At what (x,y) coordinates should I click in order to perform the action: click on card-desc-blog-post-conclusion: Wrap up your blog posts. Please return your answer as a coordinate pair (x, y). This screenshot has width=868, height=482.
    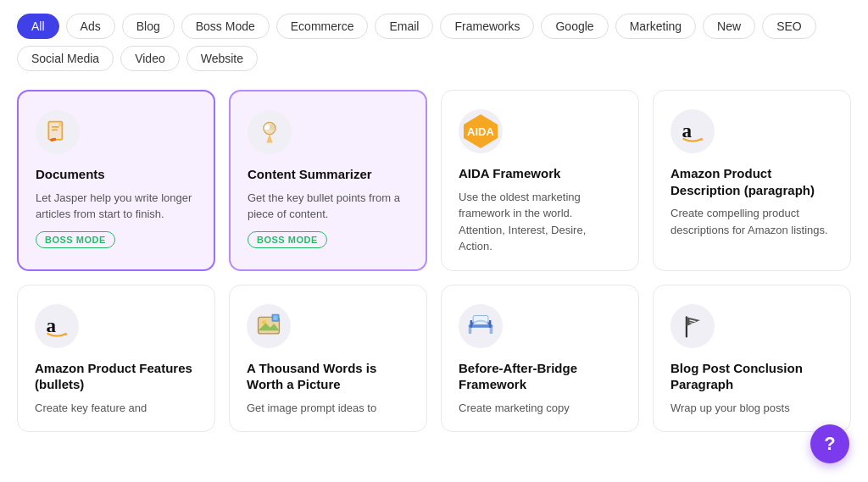
    Looking at the image, I should click on (752, 408).